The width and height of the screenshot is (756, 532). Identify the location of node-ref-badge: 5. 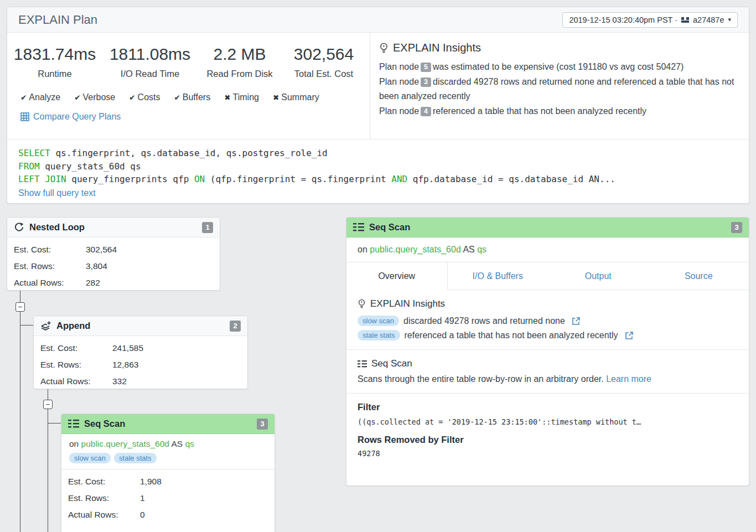
(426, 68).